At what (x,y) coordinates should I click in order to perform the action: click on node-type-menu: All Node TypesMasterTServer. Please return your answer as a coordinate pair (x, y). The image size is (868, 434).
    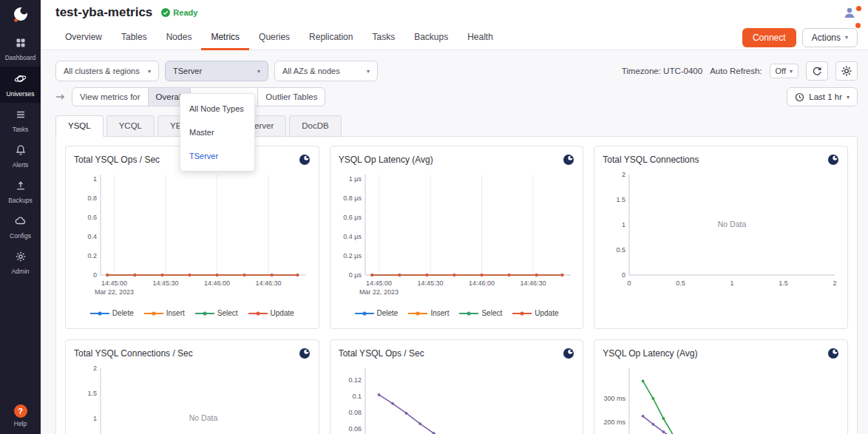
    Looking at the image, I should click on (217, 132).